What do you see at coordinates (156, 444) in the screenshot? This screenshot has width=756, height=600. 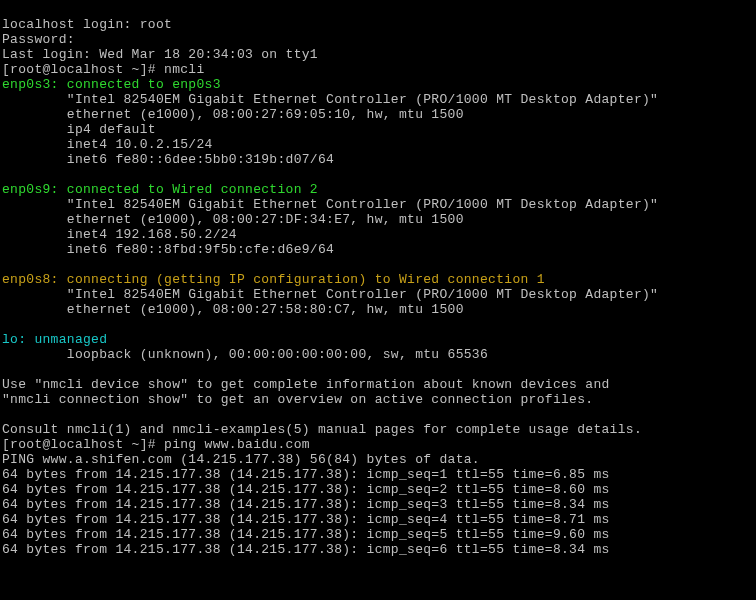 I see `prompt-ping: [root@localhost ~]# ping www.baidu.com` at bounding box center [156, 444].